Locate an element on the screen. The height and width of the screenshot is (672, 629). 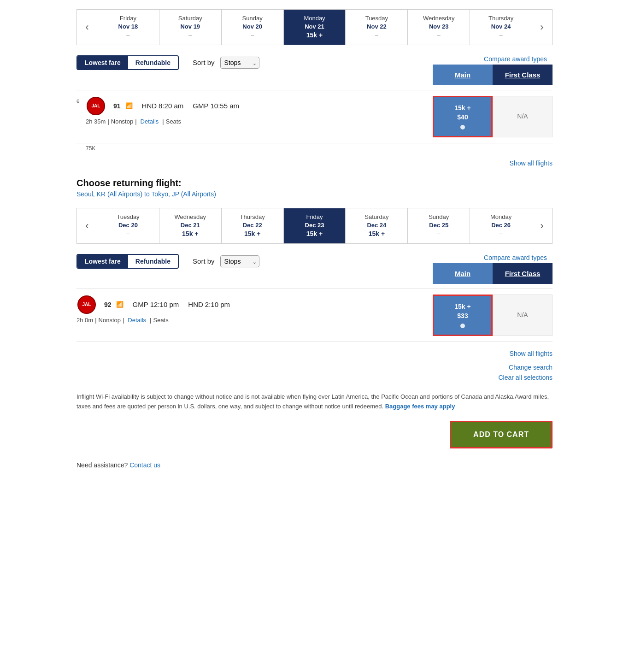
return-next-button: › is located at coordinates (542, 226).